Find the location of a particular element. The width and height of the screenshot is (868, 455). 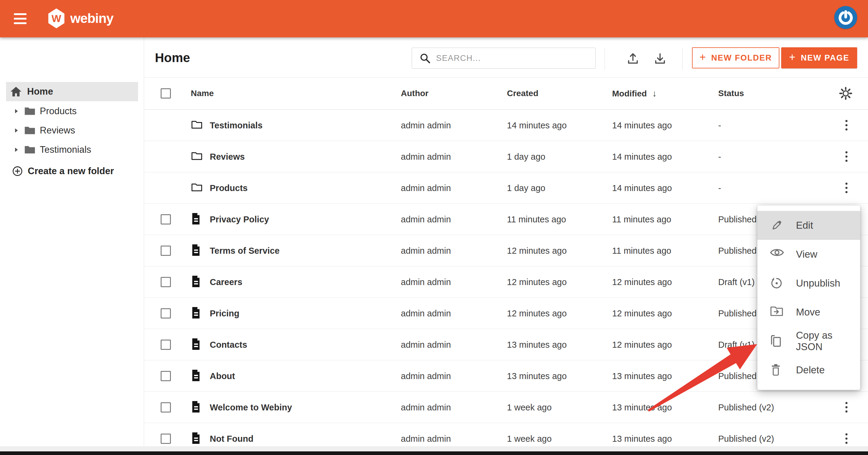

table-row: Products admin admin 1 day ago 14 minute… is located at coordinates (506, 188).